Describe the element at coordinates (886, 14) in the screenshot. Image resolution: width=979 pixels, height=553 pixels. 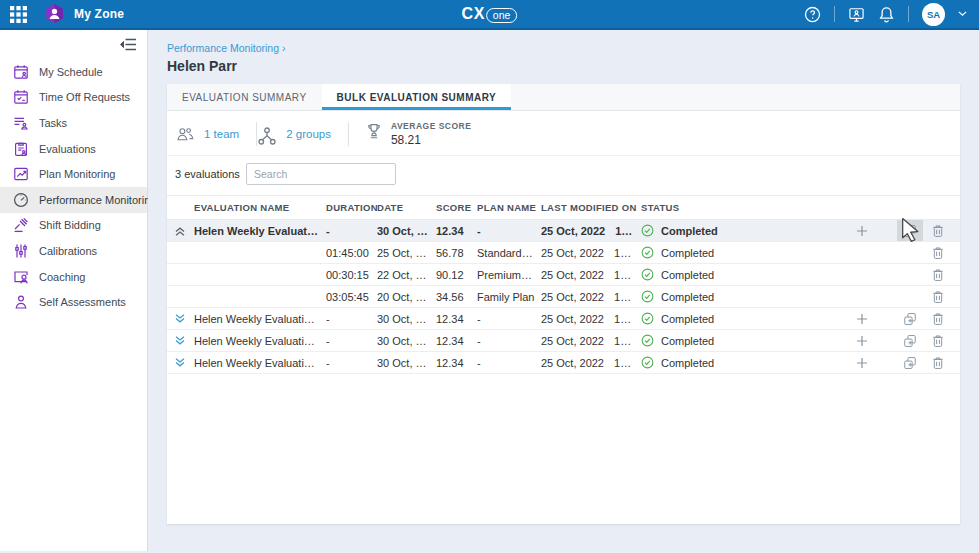
I see `notifications-bell-icon` at that location.